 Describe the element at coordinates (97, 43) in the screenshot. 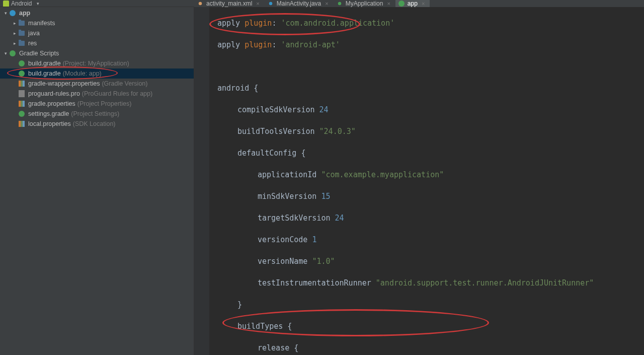

I see `folder-res: ▸ res` at that location.